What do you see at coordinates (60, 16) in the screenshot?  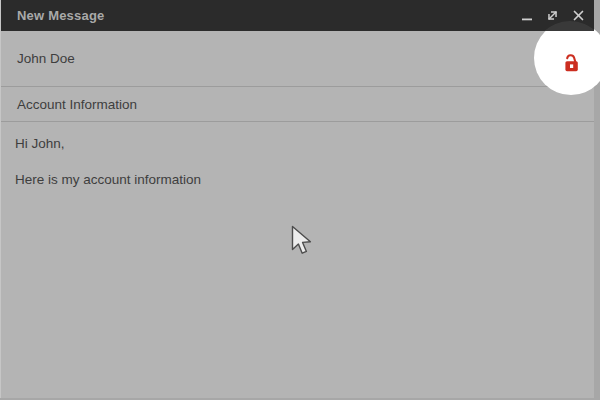 I see `window-title: New Message` at bounding box center [60, 16].